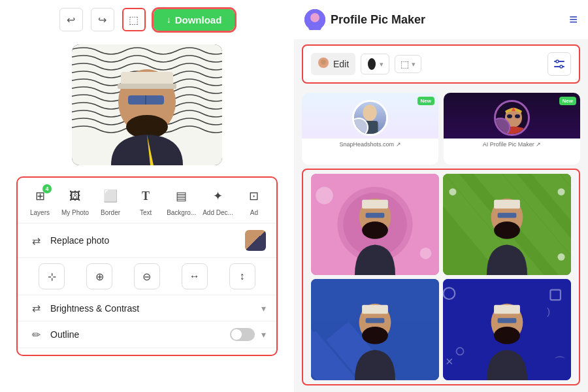 Image resolution: width=588 pixels, height=392 pixels. Describe the element at coordinates (255, 240) in the screenshot. I see `thumb-inner` at that location.